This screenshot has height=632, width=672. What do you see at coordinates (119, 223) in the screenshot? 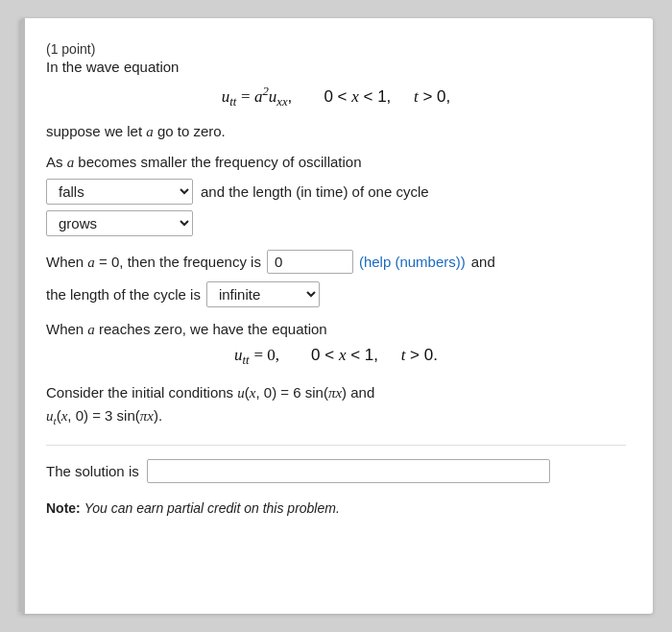
I see `cycle-dropdown: grows shrinks stays the same` at bounding box center [119, 223].